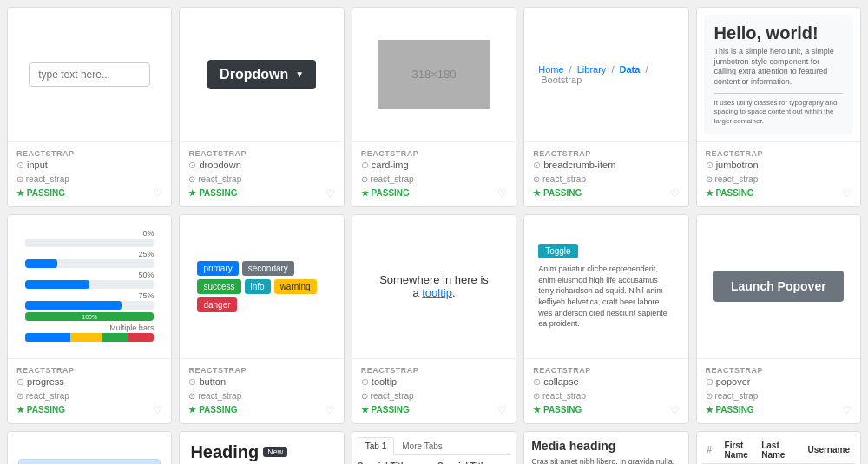  What do you see at coordinates (434, 446) in the screenshot?
I see `tabs-nav: Tab 1 More Tabs` at bounding box center [434, 446].